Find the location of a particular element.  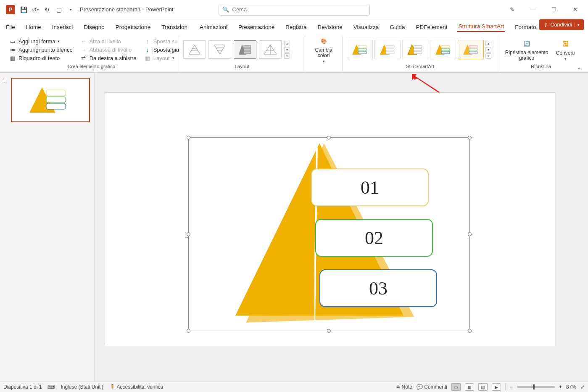

qa-overflow: ▾ is located at coordinates (71, 10).